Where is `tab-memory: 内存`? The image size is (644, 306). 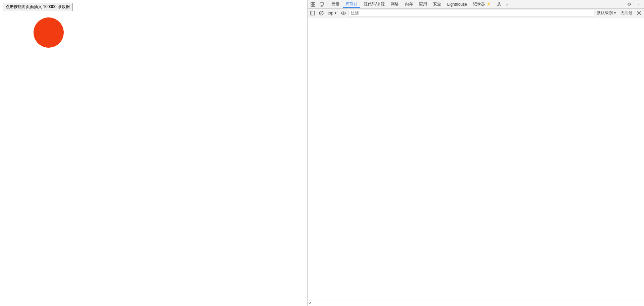 tab-memory: 内存 is located at coordinates (409, 4).